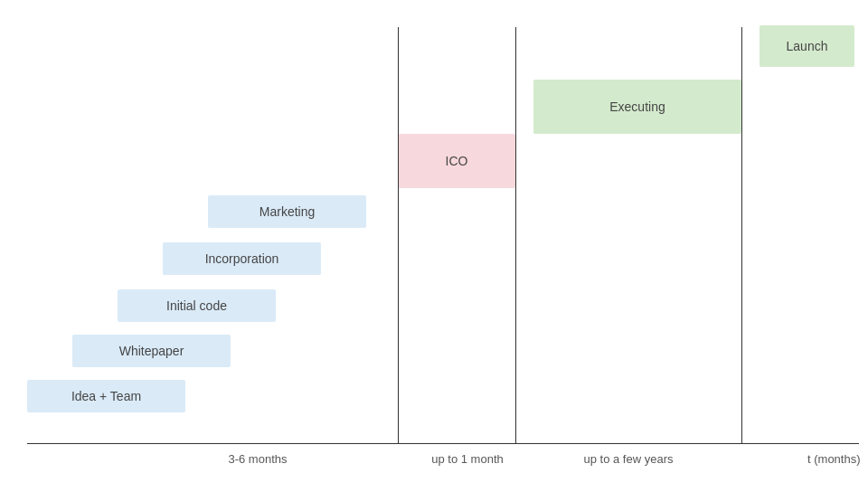  What do you see at coordinates (288, 212) in the screenshot?
I see `bar-marketing: Marketing` at bounding box center [288, 212].